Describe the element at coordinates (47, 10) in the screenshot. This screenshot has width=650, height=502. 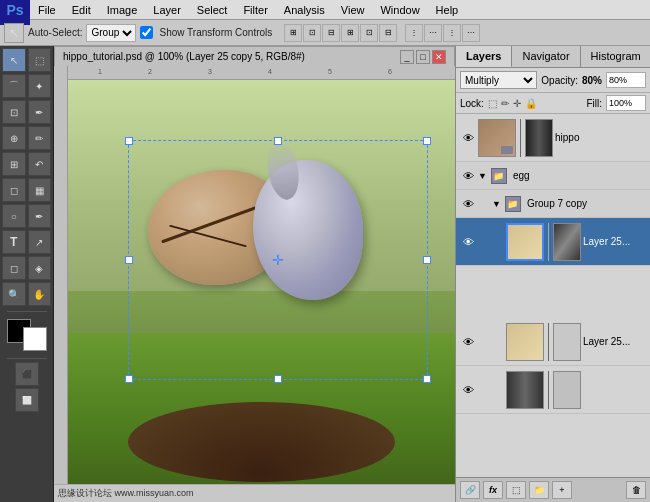
I see `menu-file: File` at that location.